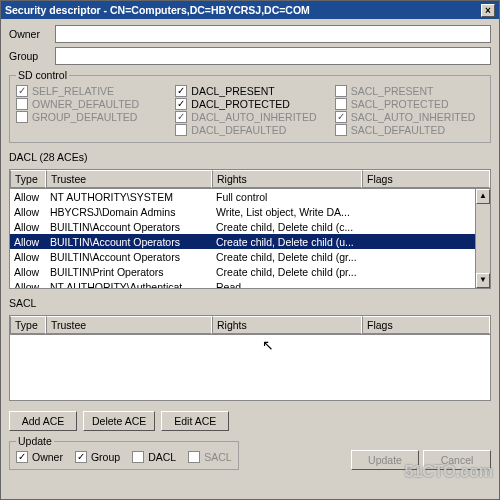  Describe the element at coordinates (250, 117) in the screenshot. I see `sd-dacl_auto_inherited: DACL_AUTO_INHERITED` at that location.